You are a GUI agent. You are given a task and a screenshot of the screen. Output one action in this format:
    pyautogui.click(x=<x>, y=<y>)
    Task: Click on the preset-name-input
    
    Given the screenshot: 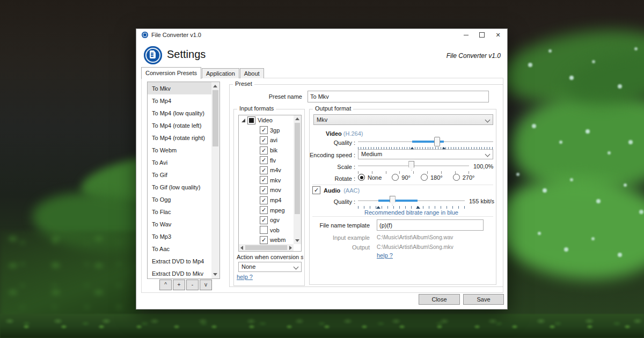 What is the action you would take?
    pyautogui.click(x=398, y=97)
    